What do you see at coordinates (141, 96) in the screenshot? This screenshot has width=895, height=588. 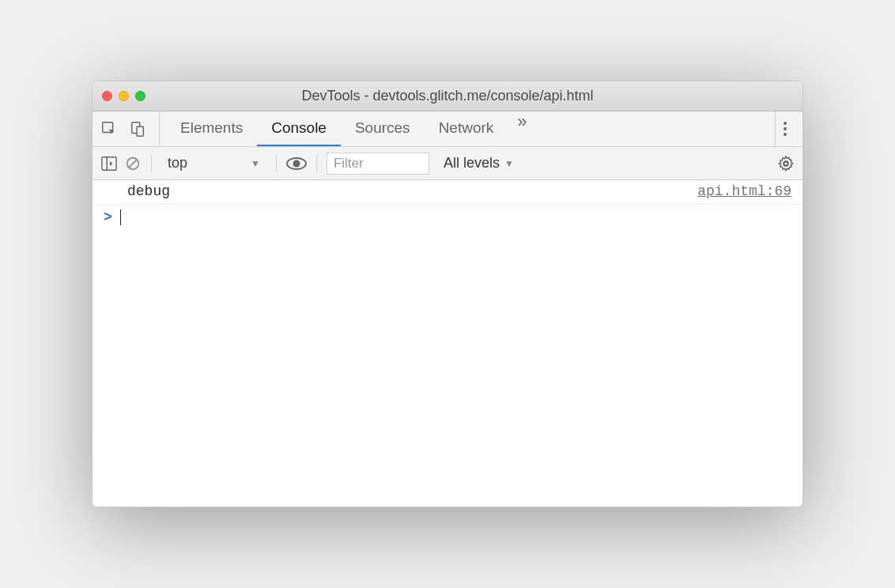 I see `maximize-window-button` at bounding box center [141, 96].